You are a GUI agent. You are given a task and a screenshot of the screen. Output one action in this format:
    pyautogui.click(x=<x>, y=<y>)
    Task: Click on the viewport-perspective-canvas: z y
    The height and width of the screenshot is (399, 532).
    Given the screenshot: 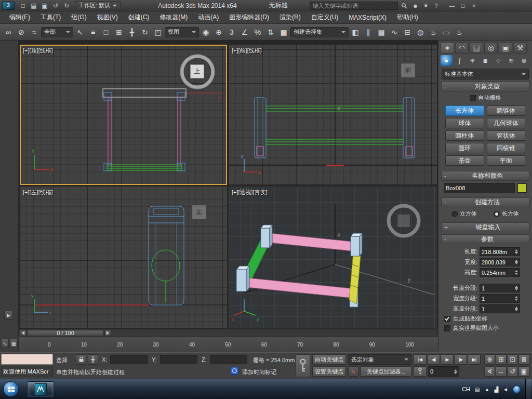 What is the action you would take?
    pyautogui.click(x=332, y=258)
    